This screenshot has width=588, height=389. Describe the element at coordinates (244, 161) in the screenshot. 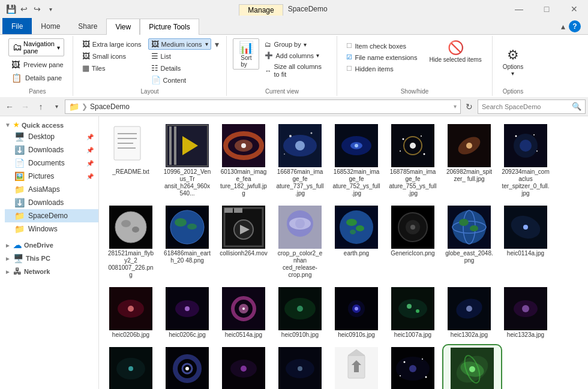

I see `file-item-60130: 60130main_image_fea ture_182_jwfull.jpg` at that location.